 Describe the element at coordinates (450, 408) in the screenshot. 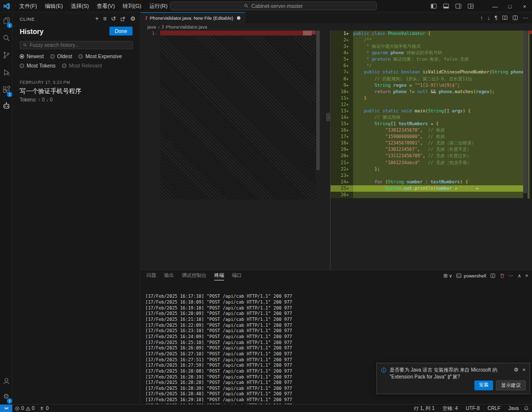

I see `status-item: 空格: 4` at that location.